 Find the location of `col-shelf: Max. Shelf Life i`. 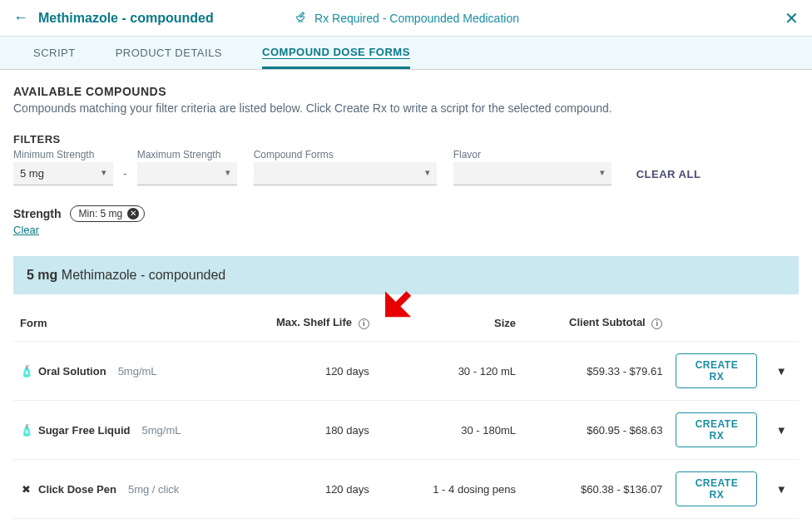

col-shelf: Max. Shelf Life i is located at coordinates (314, 324).